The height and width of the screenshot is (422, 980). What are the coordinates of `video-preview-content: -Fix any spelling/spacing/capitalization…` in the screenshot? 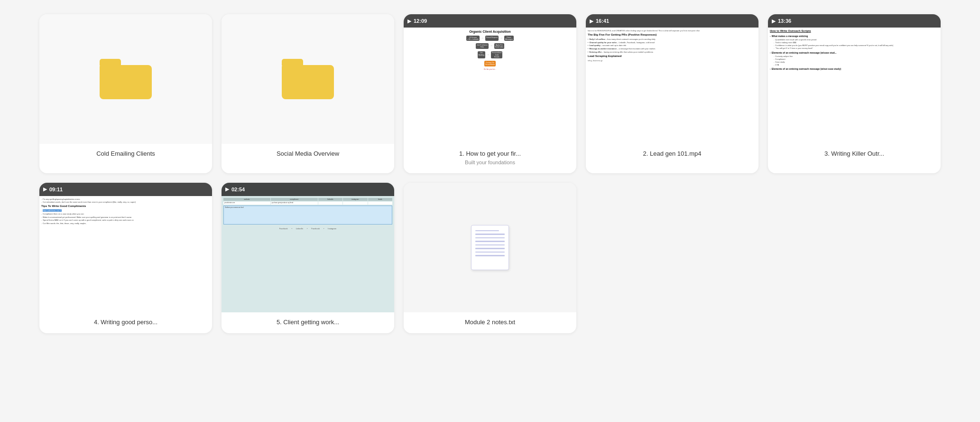 It's located at (126, 254).